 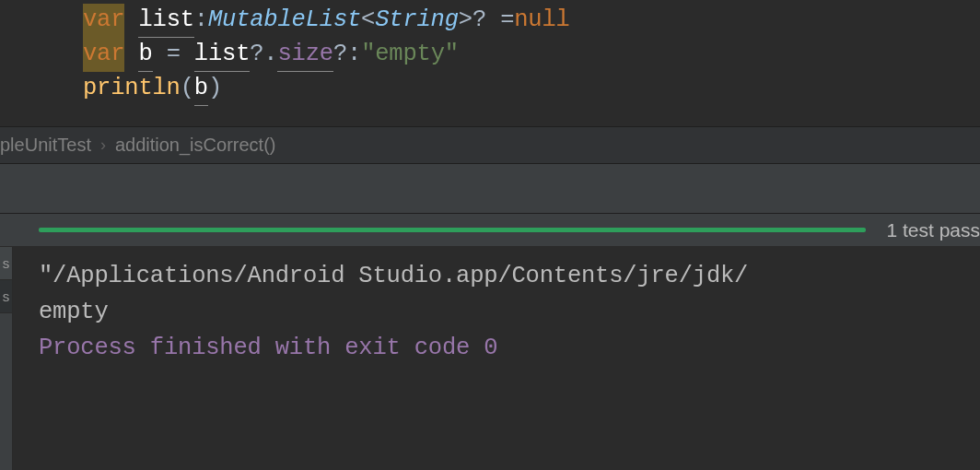 What do you see at coordinates (509, 311) in the screenshot?
I see `console-line: empty` at bounding box center [509, 311].